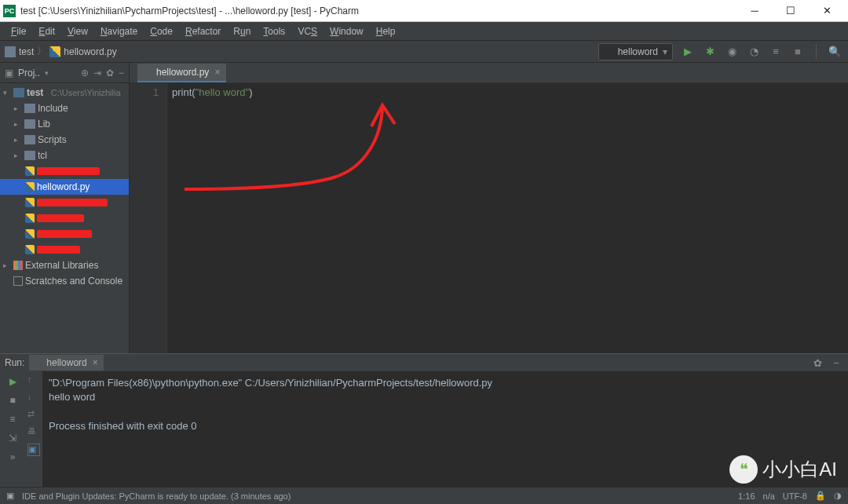 The width and height of the screenshot is (848, 504). What do you see at coordinates (78, 31) in the screenshot?
I see `menu-view: View` at bounding box center [78, 31].